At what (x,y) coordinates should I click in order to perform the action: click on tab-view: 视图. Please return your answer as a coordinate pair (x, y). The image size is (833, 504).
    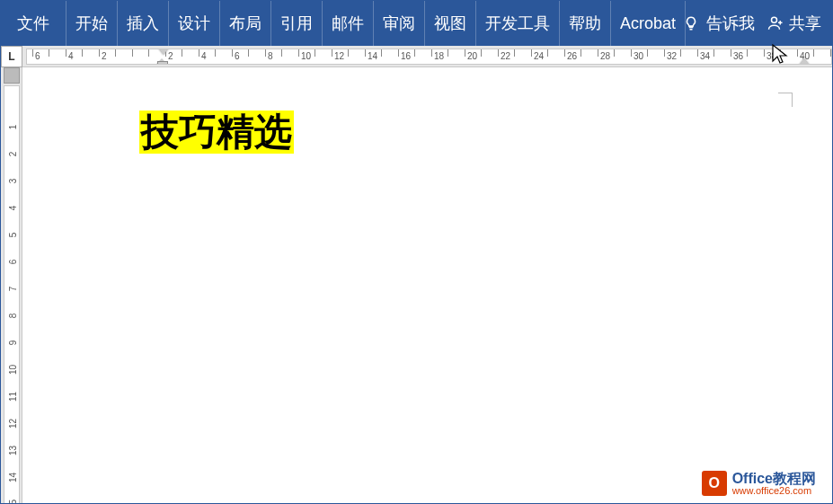
    Looking at the image, I should click on (451, 23).